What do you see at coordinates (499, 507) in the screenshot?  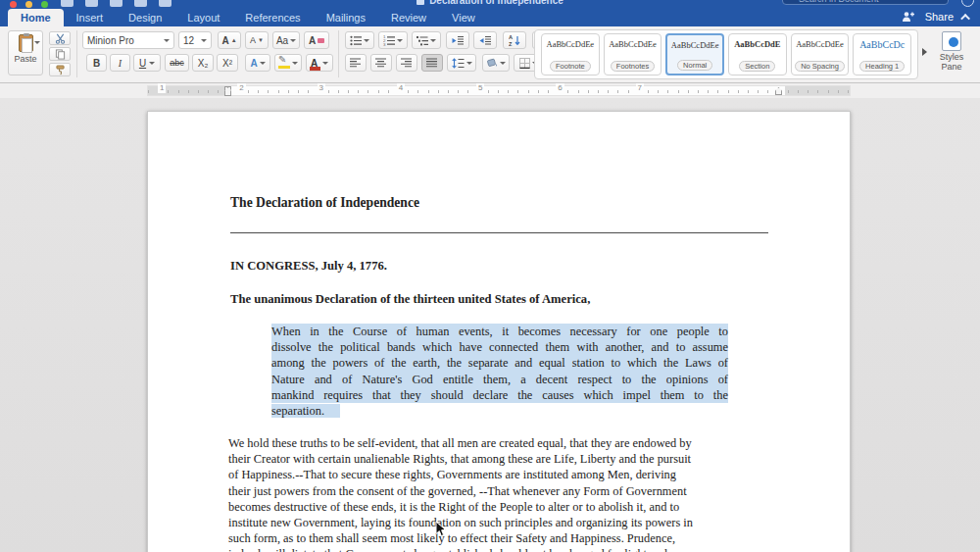 I see `body-text-line: becomes destructive of these ends, it is…` at bounding box center [499, 507].